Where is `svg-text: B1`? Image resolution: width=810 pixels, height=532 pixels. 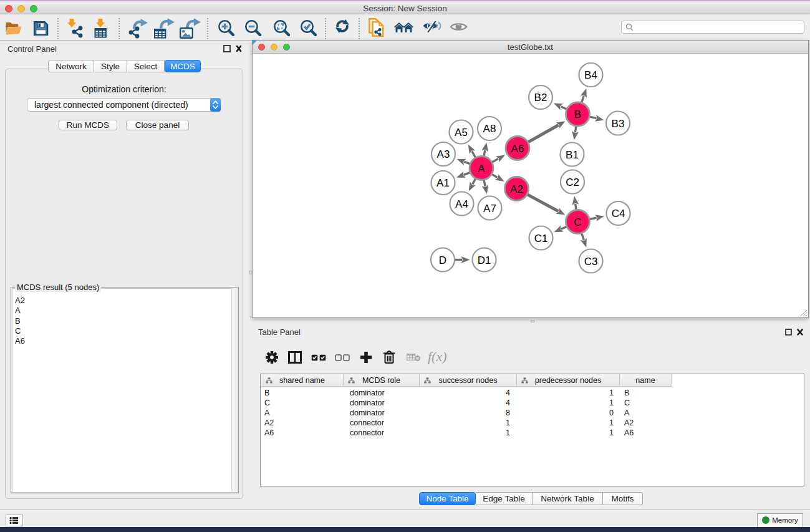
svg-text: B1 is located at coordinates (572, 155).